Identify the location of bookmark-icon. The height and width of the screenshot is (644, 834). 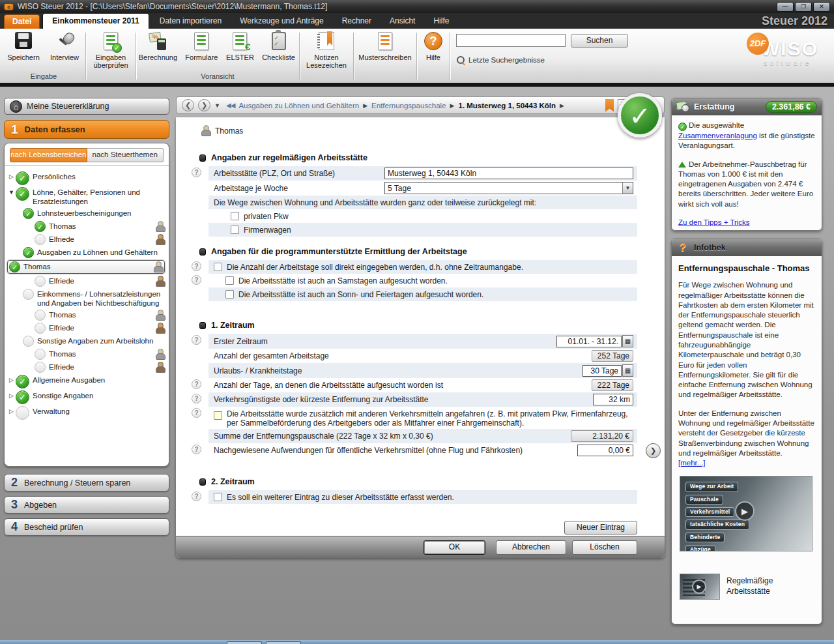
(610, 106).